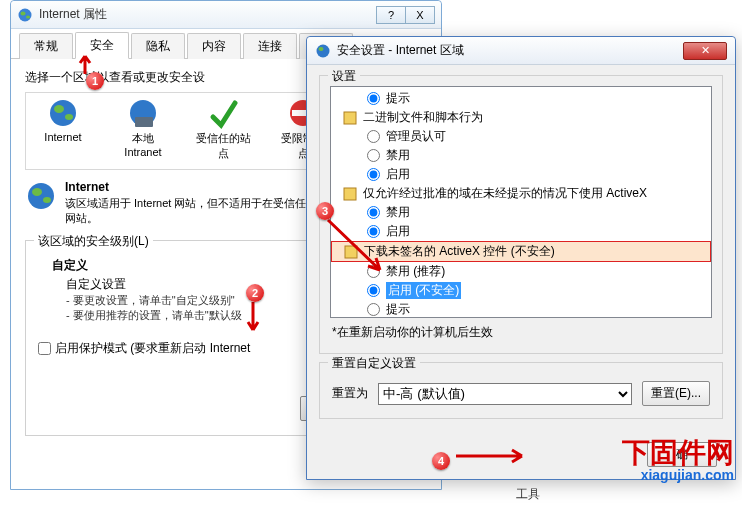 Image resolution: width=742 pixels, height=507 pixels. Describe the element at coordinates (214, 46) in the screenshot. I see `tab-content: 内容` at that location.